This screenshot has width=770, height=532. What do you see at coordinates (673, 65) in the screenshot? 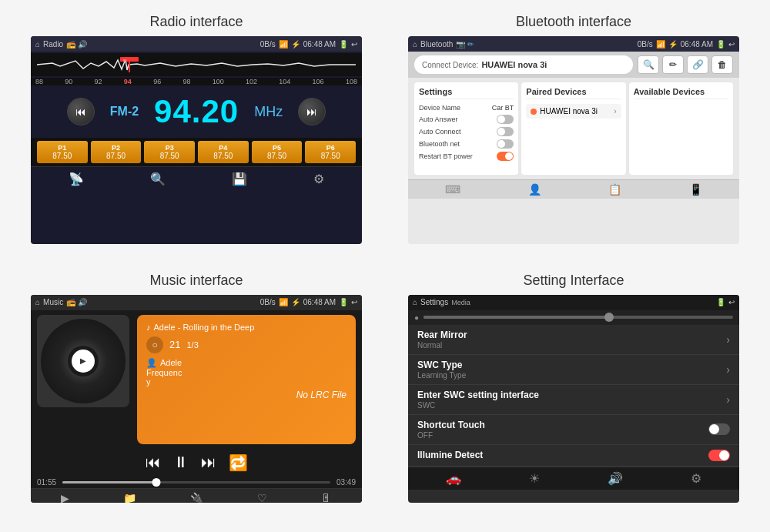
I see `bt-edit-btn: ✏` at bounding box center [673, 65].